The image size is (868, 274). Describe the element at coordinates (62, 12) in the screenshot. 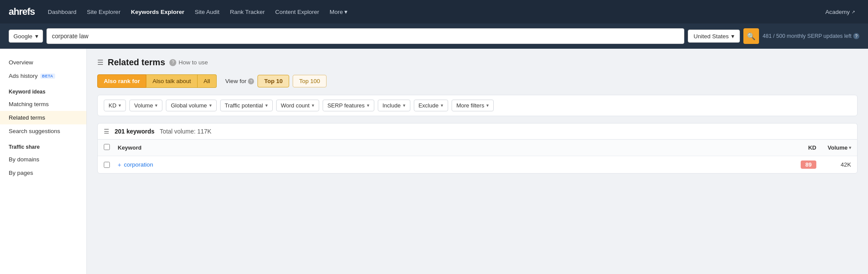

I see `nav-dashboard: Dashboard` at that location.